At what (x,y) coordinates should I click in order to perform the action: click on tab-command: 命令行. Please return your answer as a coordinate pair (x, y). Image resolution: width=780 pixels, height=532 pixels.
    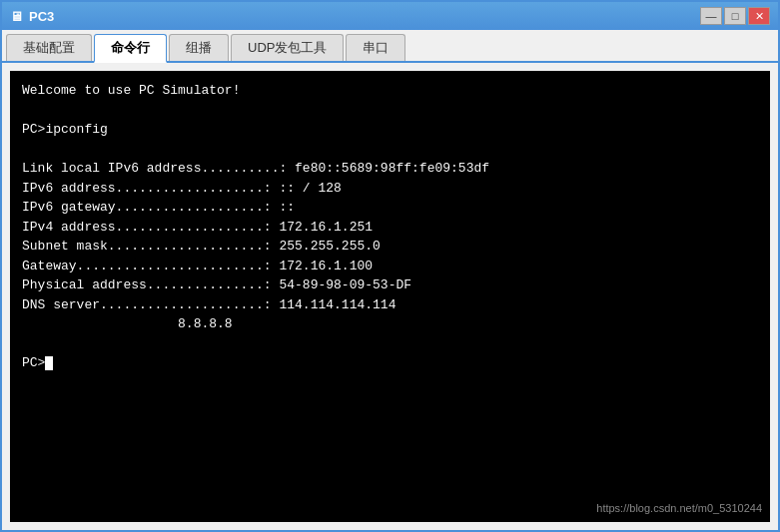
    Looking at the image, I should click on (130, 48).